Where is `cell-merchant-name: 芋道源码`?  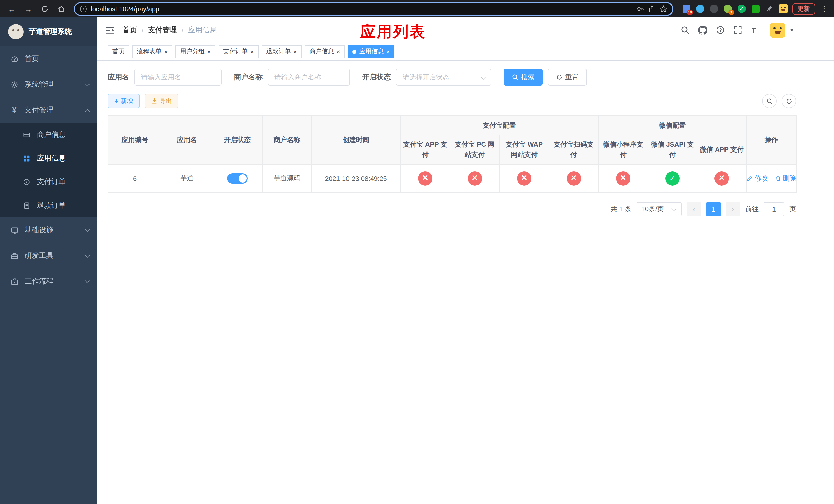 cell-merchant-name: 芋道源码 is located at coordinates (287, 179).